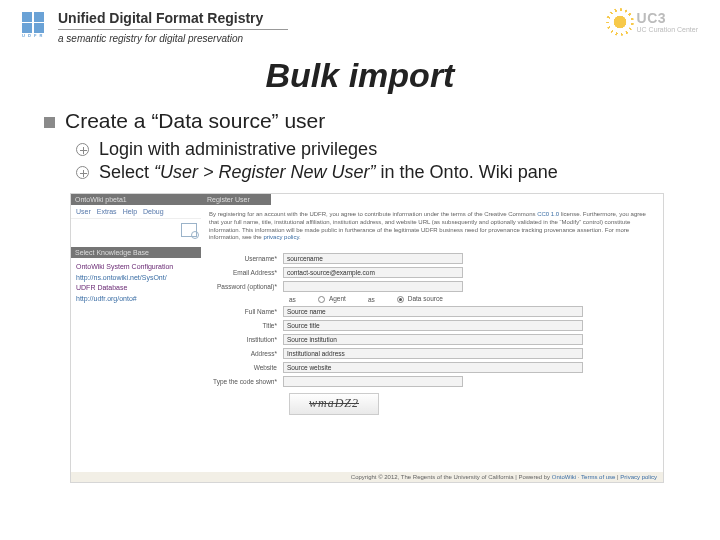 Image resolution: width=720 pixels, height=540 pixels. Describe the element at coordinates (130, 212) in the screenshot. I see `menu-help: Help` at that location.